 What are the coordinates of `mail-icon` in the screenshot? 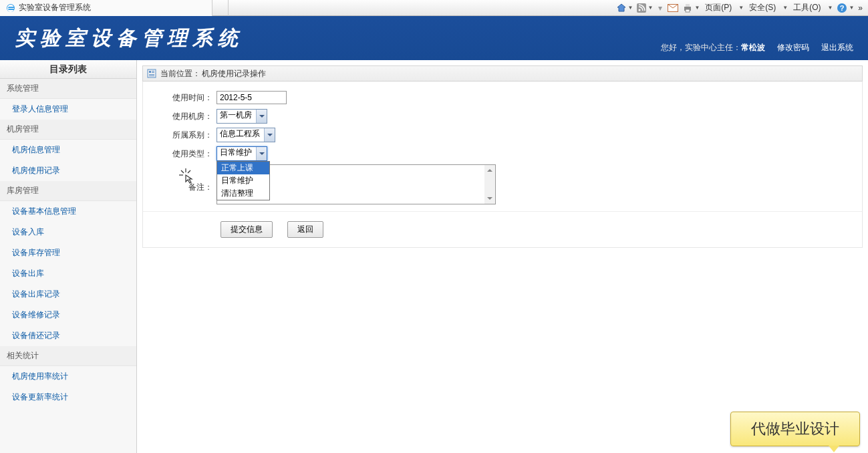 It's located at (673, 8).